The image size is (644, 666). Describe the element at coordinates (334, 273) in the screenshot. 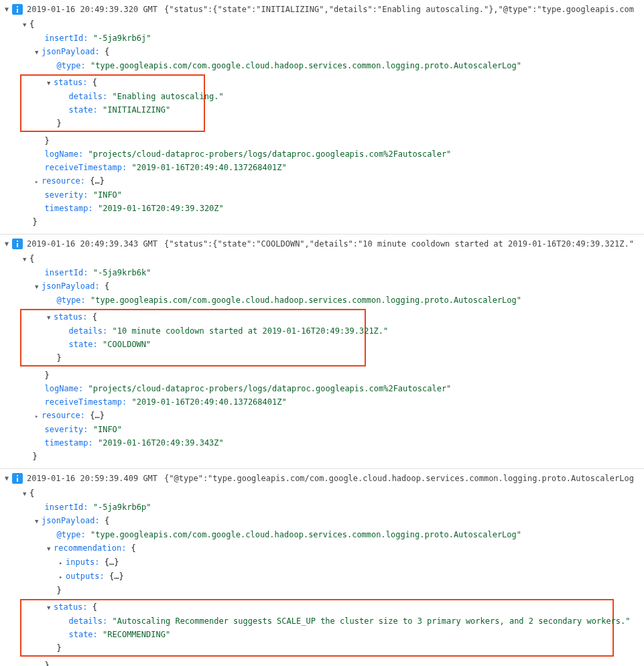

I see `field-insertId: insertId: "-5ja9krb6k"` at that location.